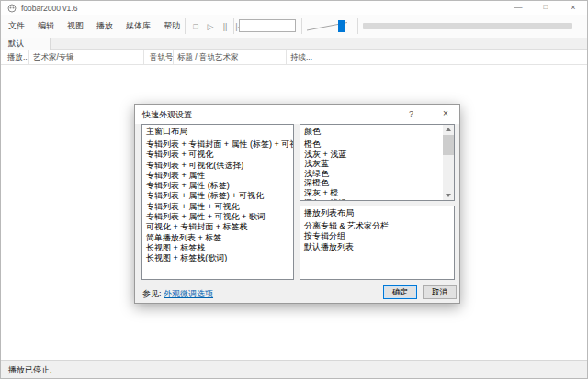 The height and width of the screenshot is (379, 588). I want to click on play-icon: ▷, so click(210, 27).